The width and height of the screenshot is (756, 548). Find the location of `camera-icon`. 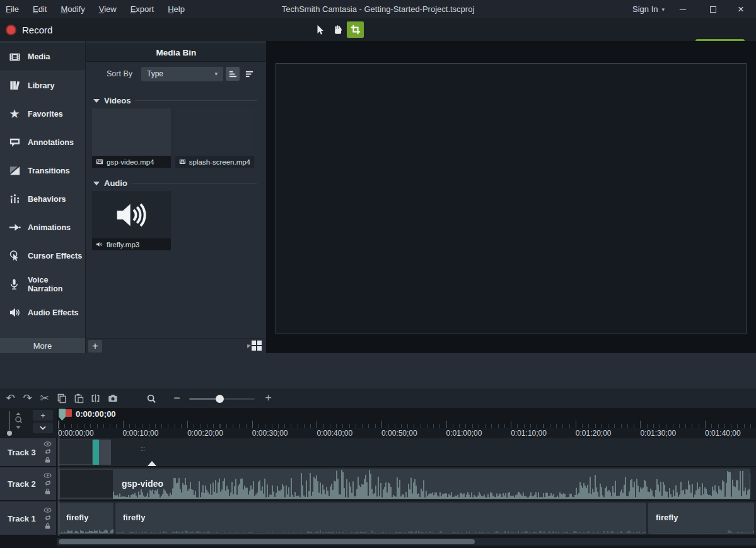

camera-icon is located at coordinates (113, 399).